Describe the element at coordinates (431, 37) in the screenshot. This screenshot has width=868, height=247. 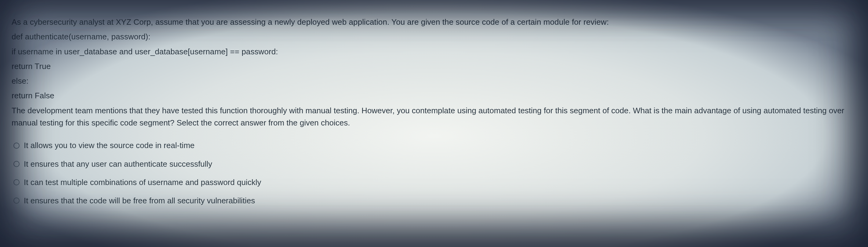
I see `question-line-2: def authenticate(username, password):` at that location.